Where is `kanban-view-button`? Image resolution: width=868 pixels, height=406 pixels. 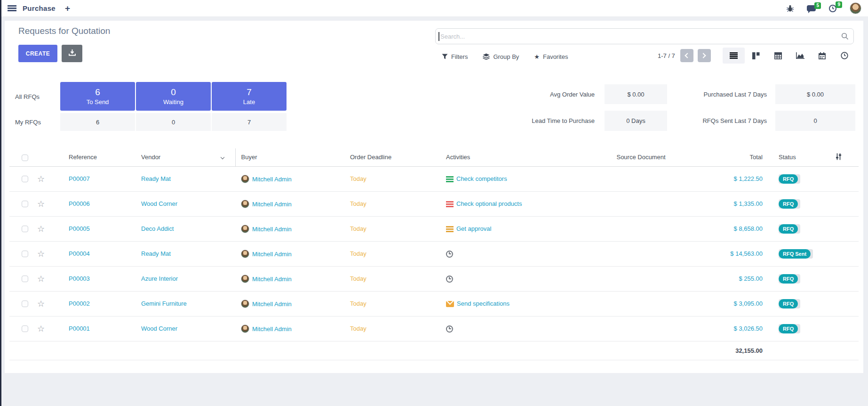 kanban-view-button is located at coordinates (756, 56).